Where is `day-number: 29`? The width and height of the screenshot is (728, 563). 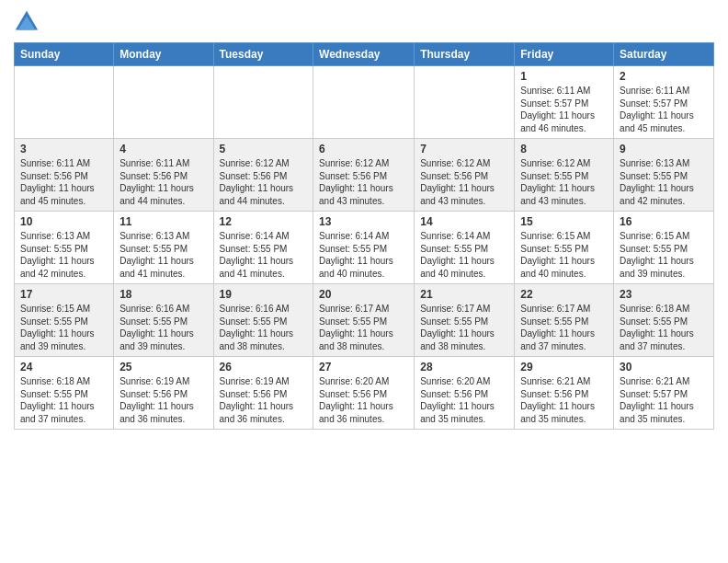 day-number: 29 is located at coordinates (564, 367).